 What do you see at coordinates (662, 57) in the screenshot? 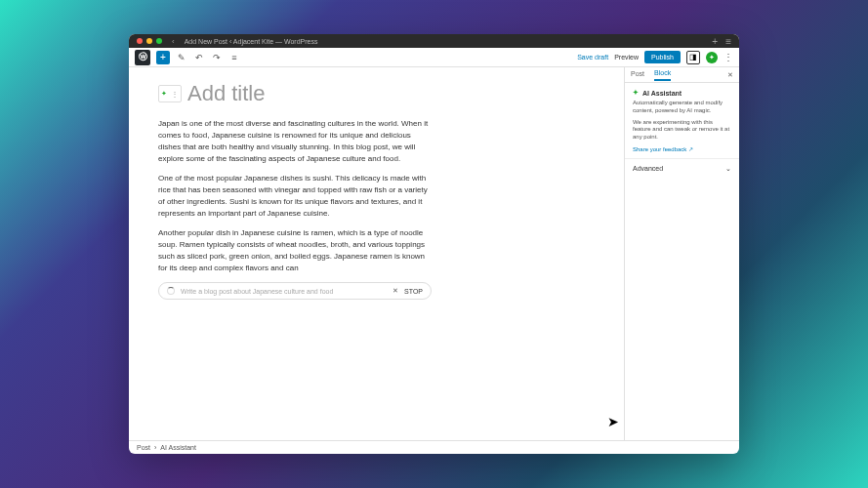
I see `publish-button: Publish` at bounding box center [662, 57].